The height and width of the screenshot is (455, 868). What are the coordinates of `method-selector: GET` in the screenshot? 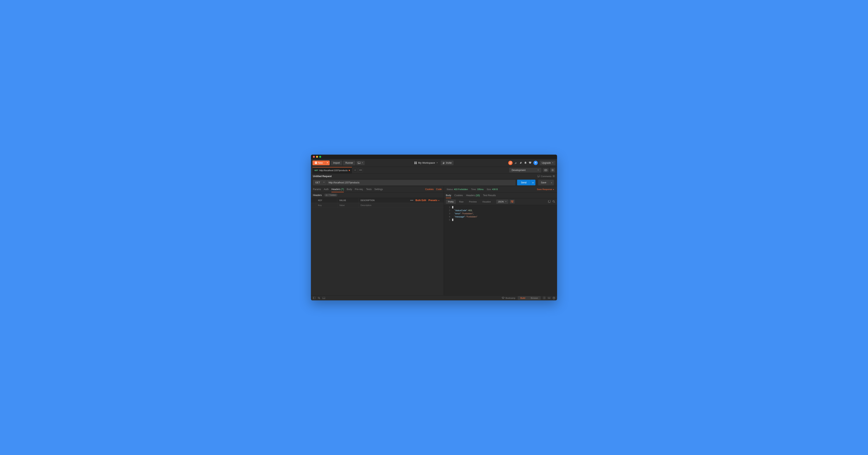 It's located at (320, 183).